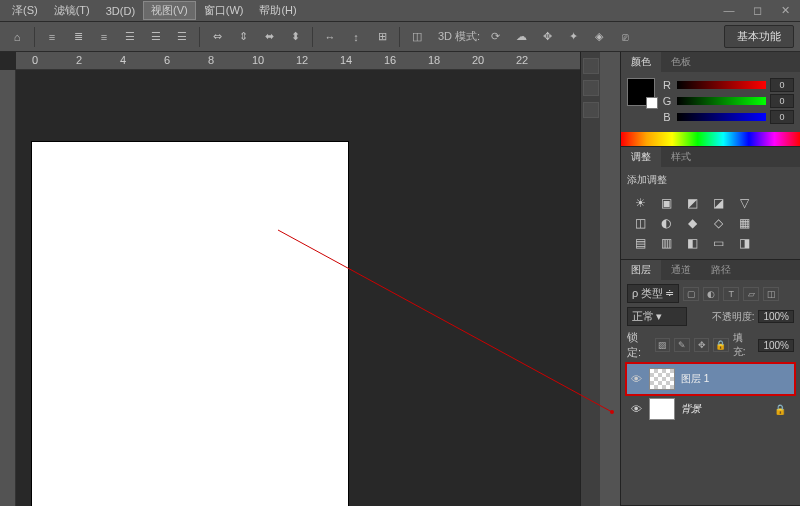 The width and height of the screenshot is (800, 506). What do you see at coordinates (744, 203) in the screenshot?
I see `vibrance-icon: ▽` at bounding box center [744, 203].